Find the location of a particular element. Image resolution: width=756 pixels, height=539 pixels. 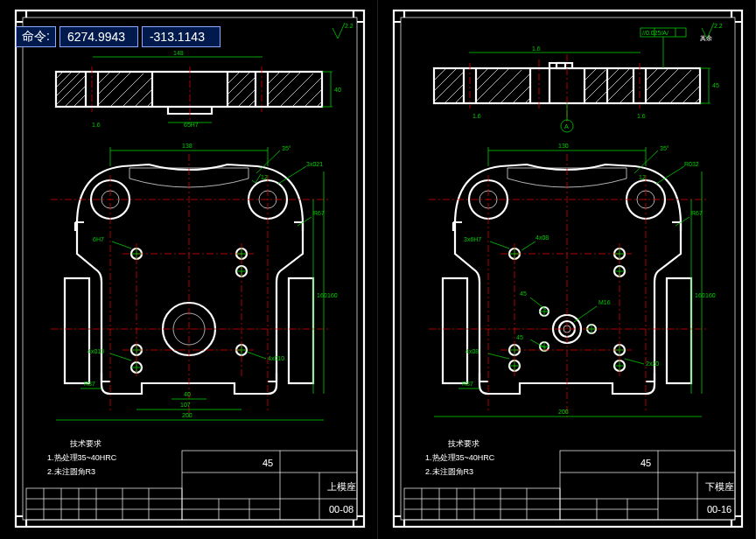

sf-1: 12 is located at coordinates (264, 177).